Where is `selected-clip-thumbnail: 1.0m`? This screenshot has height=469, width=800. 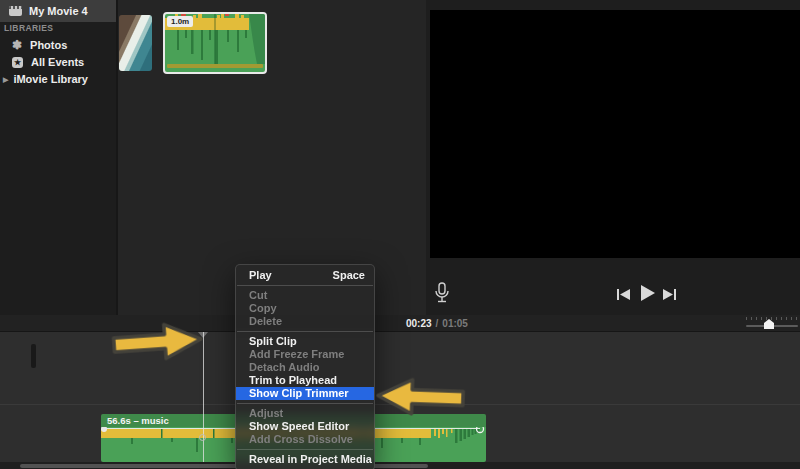 selected-clip-thumbnail: 1.0m is located at coordinates (215, 43).